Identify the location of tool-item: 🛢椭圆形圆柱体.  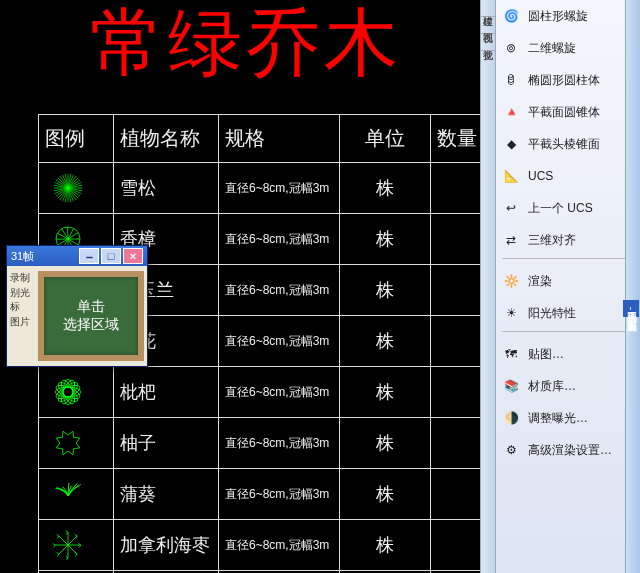
(568, 80).